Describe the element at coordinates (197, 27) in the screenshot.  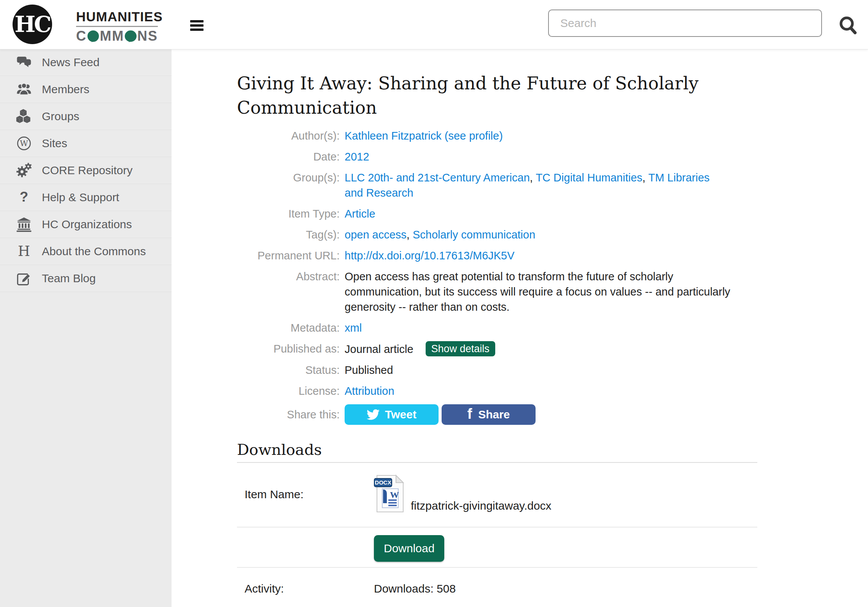
I see `hamburger-menu-icon` at that location.